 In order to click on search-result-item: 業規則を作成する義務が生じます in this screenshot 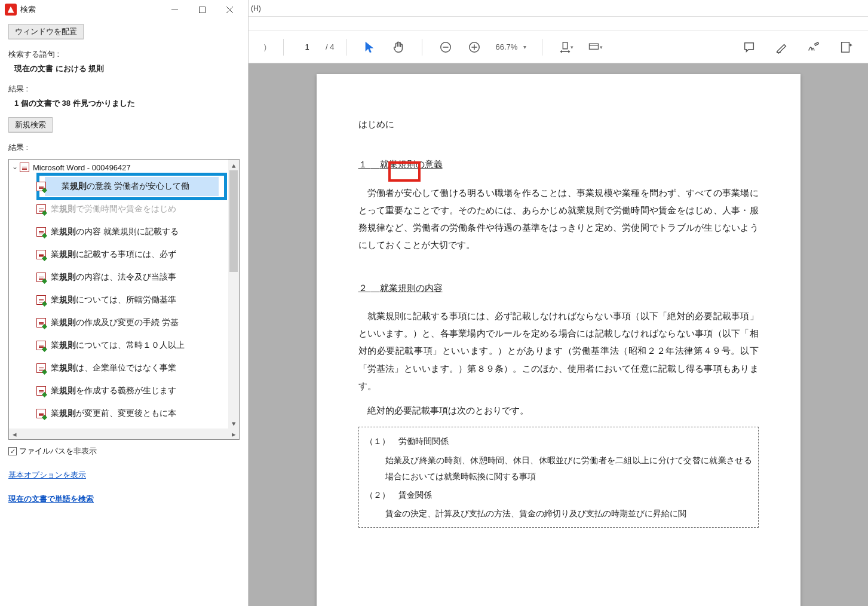, I will do `click(124, 391)`.